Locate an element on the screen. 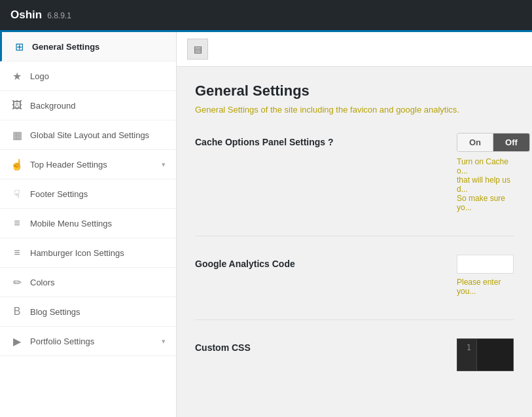 The height and width of the screenshot is (417, 532). sidebar-icon-background: 🖼 is located at coordinates (17, 105).